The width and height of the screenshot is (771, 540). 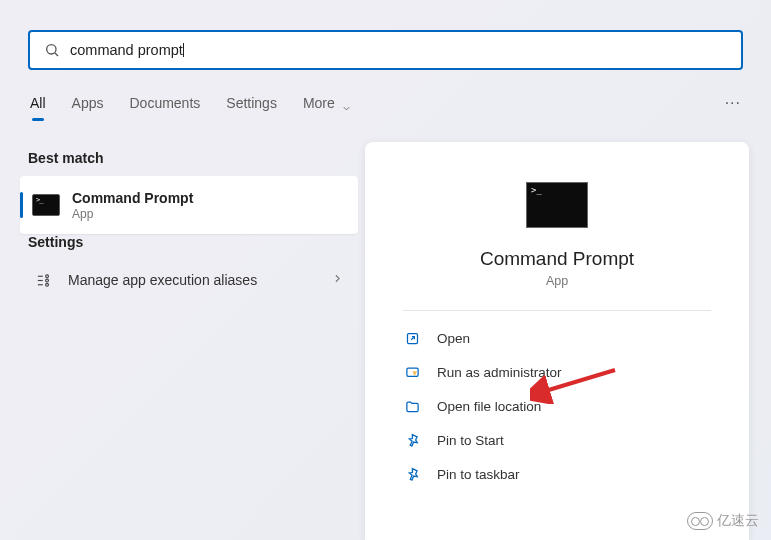 I want to click on admin-icon, so click(x=412, y=372).